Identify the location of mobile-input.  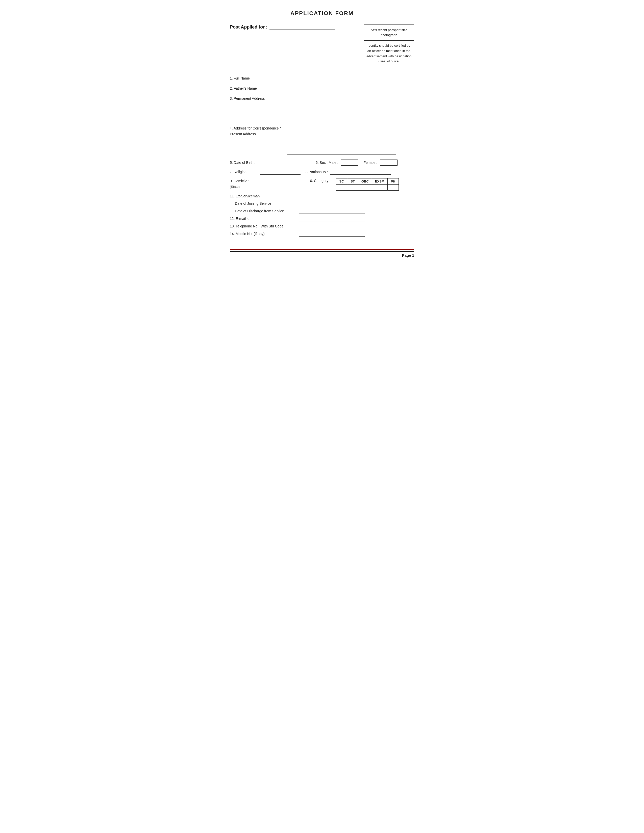
(332, 234).